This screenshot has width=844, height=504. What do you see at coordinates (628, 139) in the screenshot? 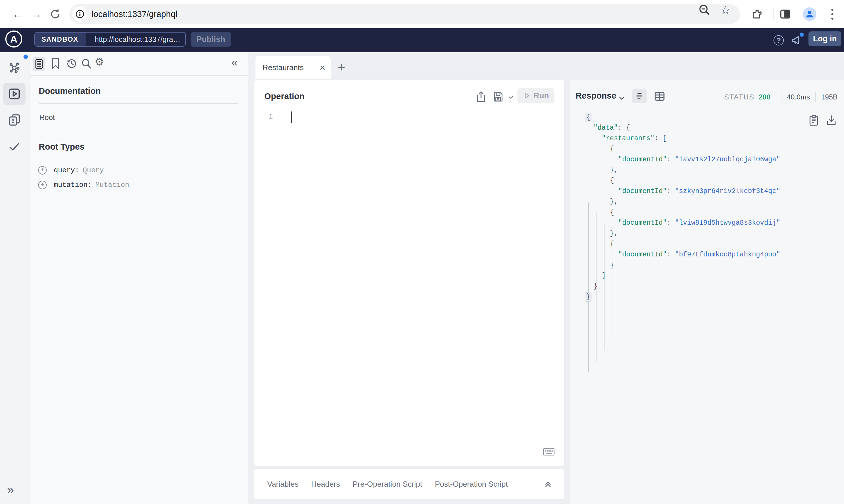
I see `json-key: "restaurants"` at bounding box center [628, 139].